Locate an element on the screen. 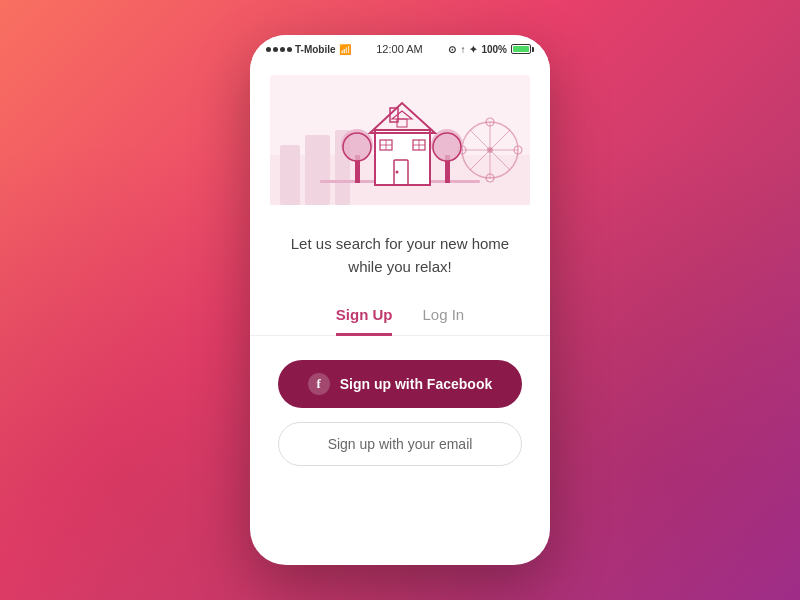  location-icon: ⊙ is located at coordinates (452, 50).